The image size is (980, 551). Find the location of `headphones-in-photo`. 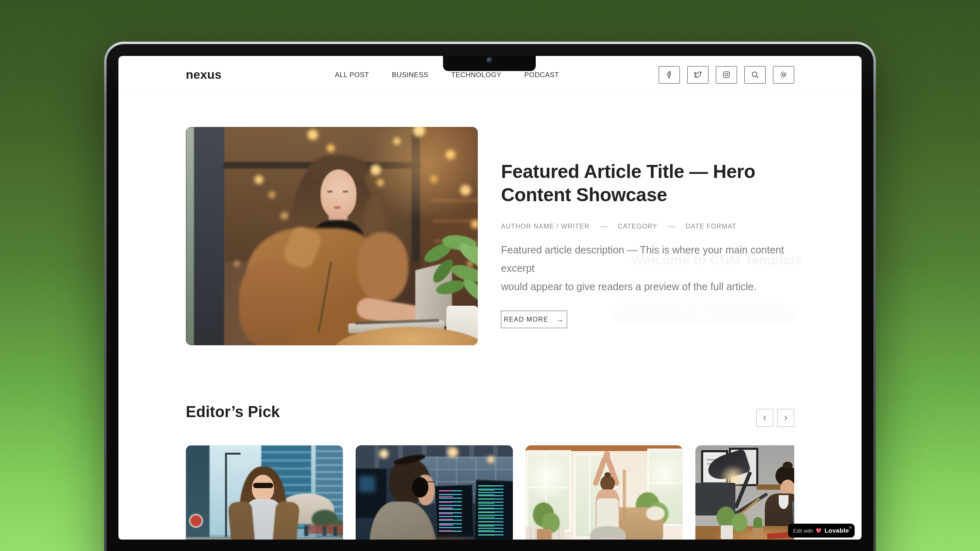

headphones-in-photo is located at coordinates (420, 487).